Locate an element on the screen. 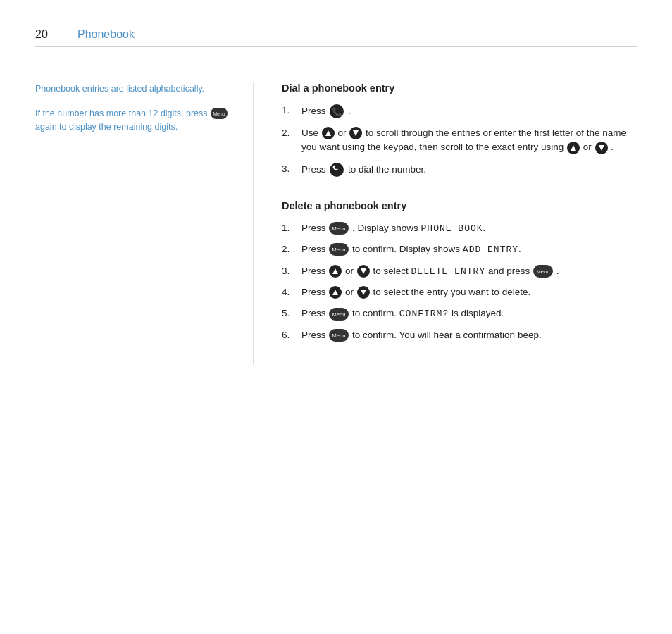  dial-steps-list: 1. Press 📞 . 2. is located at coordinates (459, 141).